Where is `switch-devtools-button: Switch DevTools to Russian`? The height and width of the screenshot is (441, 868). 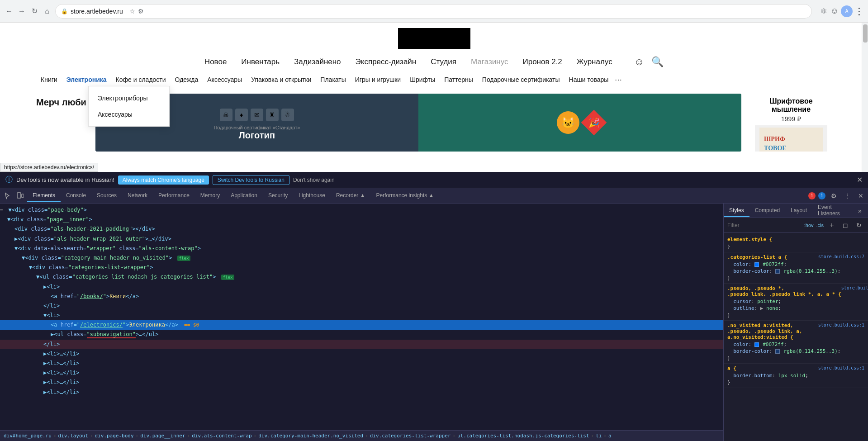
switch-devtools-button: Switch DevTools to Russian is located at coordinates (251, 180).